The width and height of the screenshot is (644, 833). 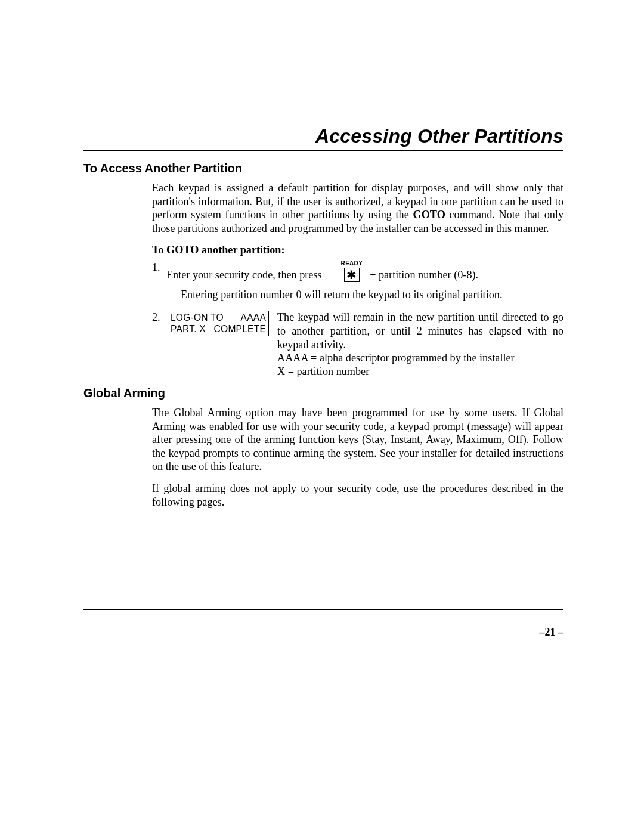 What do you see at coordinates (323, 394) in the screenshot?
I see `section-heading-global-arming: Global Arming` at bounding box center [323, 394].